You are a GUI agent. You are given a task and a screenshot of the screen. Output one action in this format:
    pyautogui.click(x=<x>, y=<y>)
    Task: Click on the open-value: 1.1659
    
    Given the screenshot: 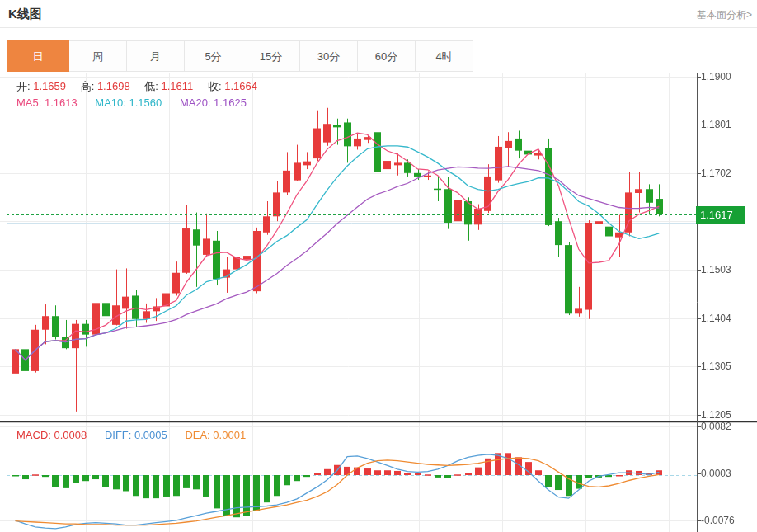 What is the action you would take?
    pyautogui.click(x=49, y=86)
    